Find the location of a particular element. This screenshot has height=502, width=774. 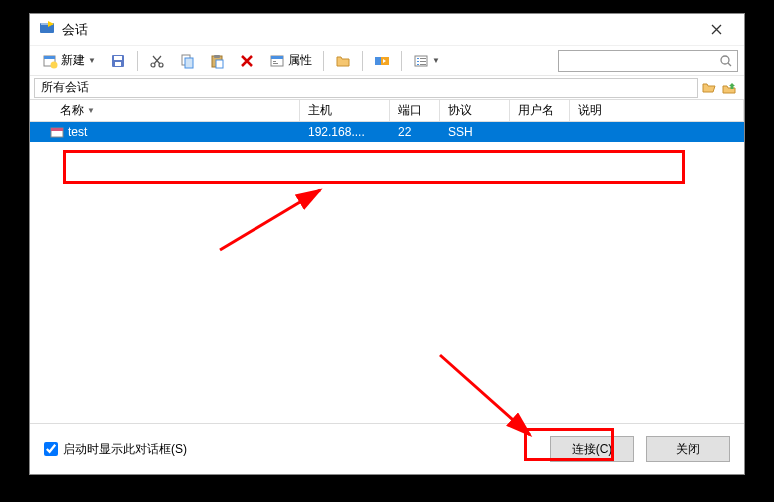

delete-button is located at coordinates (247, 61).